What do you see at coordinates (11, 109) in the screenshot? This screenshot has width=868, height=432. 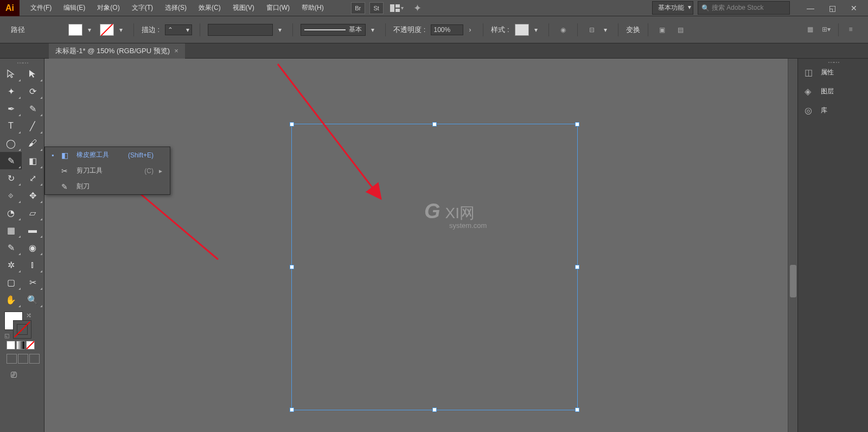 I see `pen-tool: ✒` at bounding box center [11, 109].